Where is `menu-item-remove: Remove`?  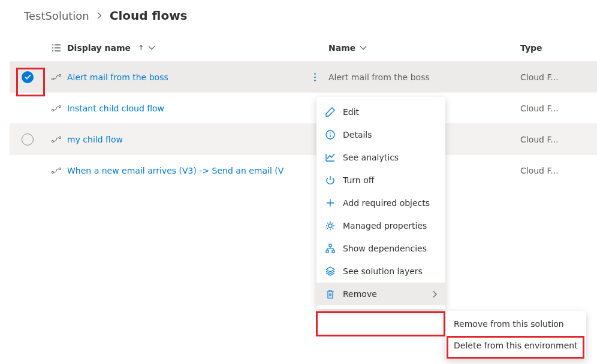 menu-item-remove: Remove is located at coordinates (381, 294).